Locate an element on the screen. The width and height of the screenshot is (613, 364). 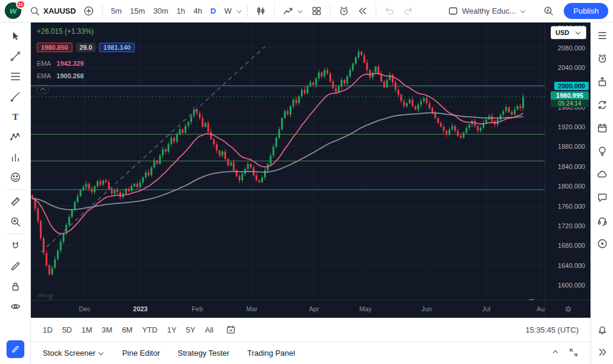
publish-button: Publish is located at coordinates (586, 11).